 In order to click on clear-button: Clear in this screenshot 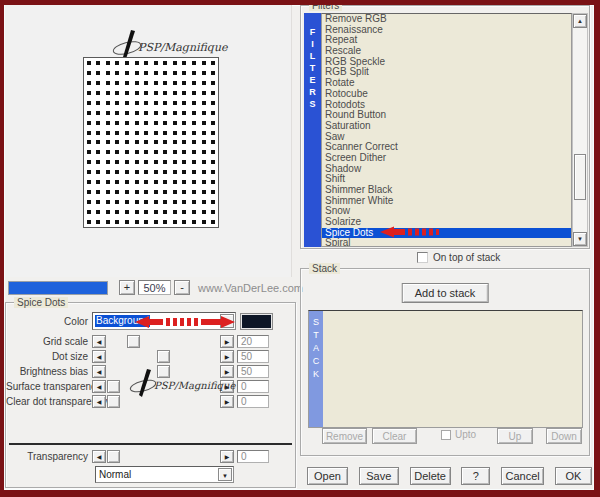, I will do `click(394, 436)`.